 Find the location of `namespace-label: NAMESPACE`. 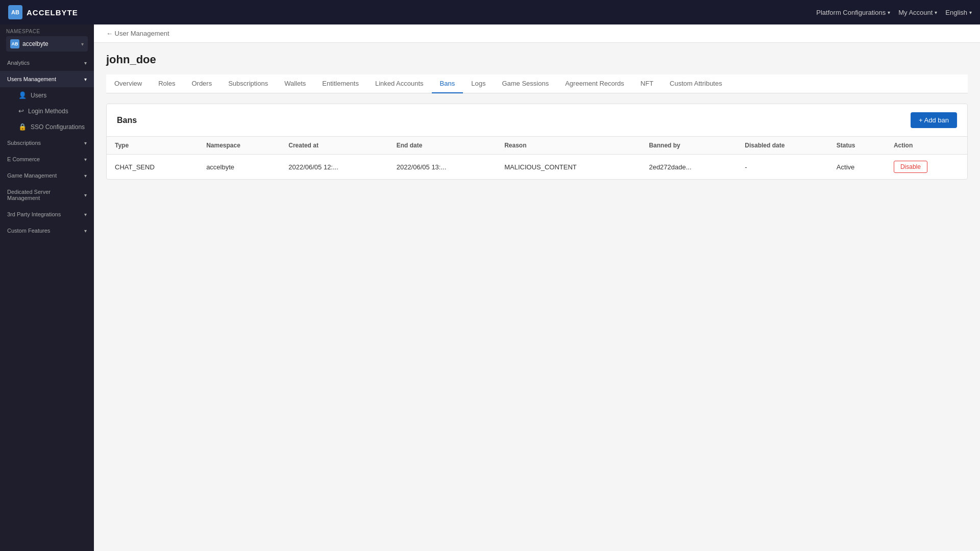

namespace-label: NAMESPACE is located at coordinates (47, 32).